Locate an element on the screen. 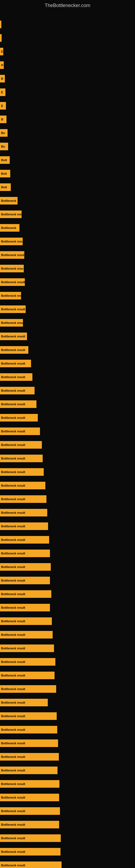  bar-label: Bolt is located at coordinates (4, 174).